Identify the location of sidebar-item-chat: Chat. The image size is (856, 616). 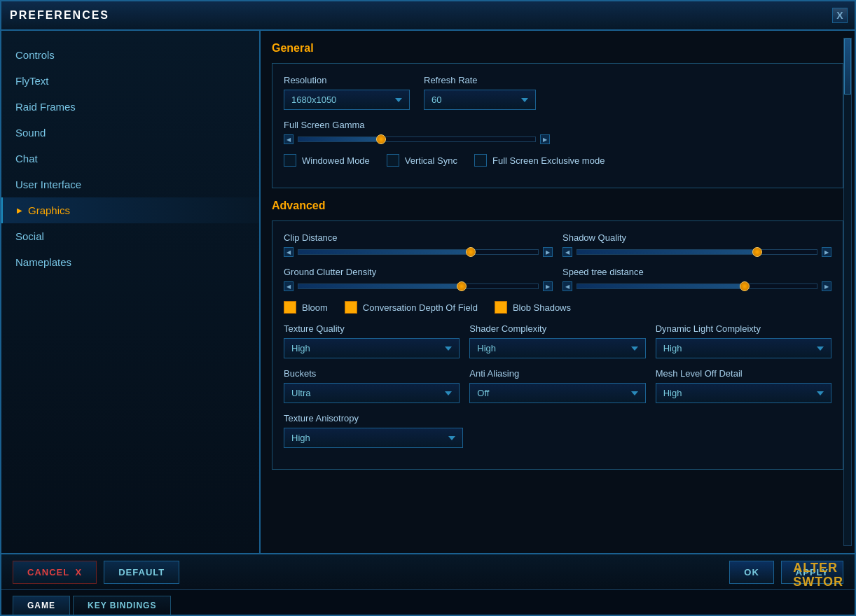
(130, 158).